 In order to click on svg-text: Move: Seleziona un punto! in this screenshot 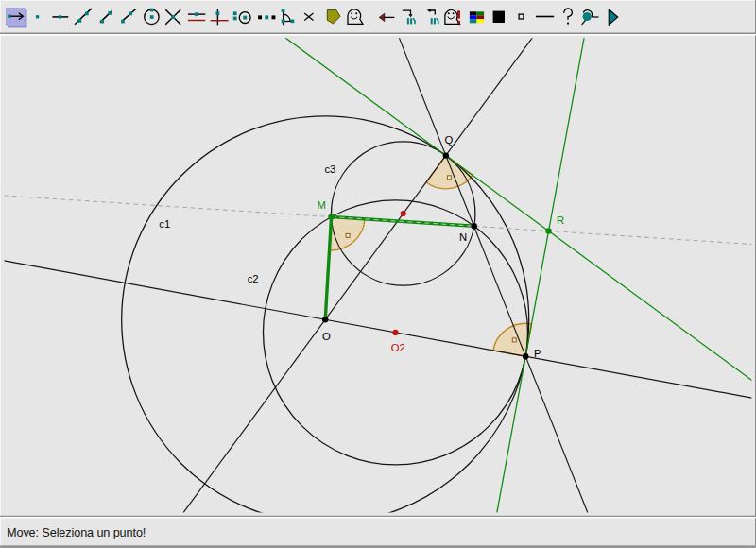, I will do `click(76, 533)`.